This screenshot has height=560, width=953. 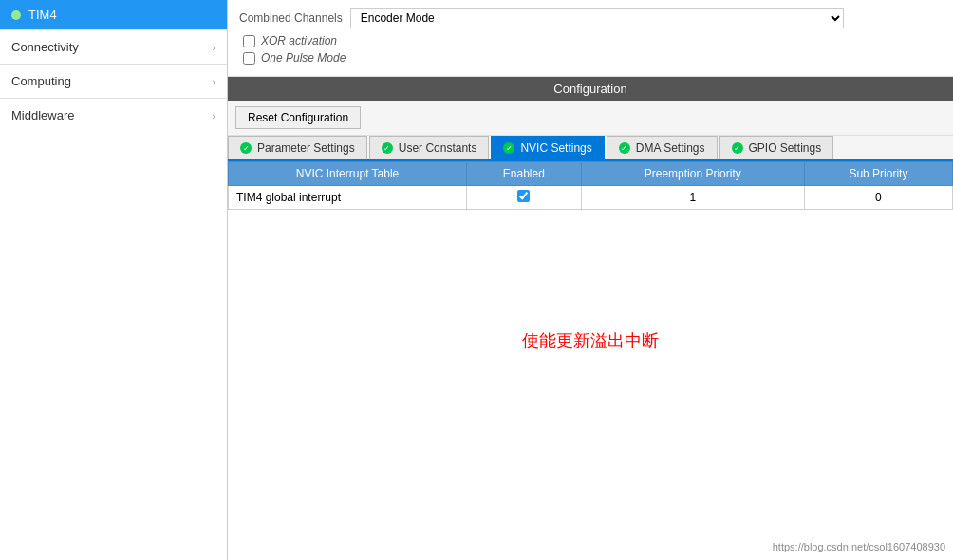 I want to click on top-form: Combined Channels Encoder Mode XOR activ…, so click(x=590, y=38).